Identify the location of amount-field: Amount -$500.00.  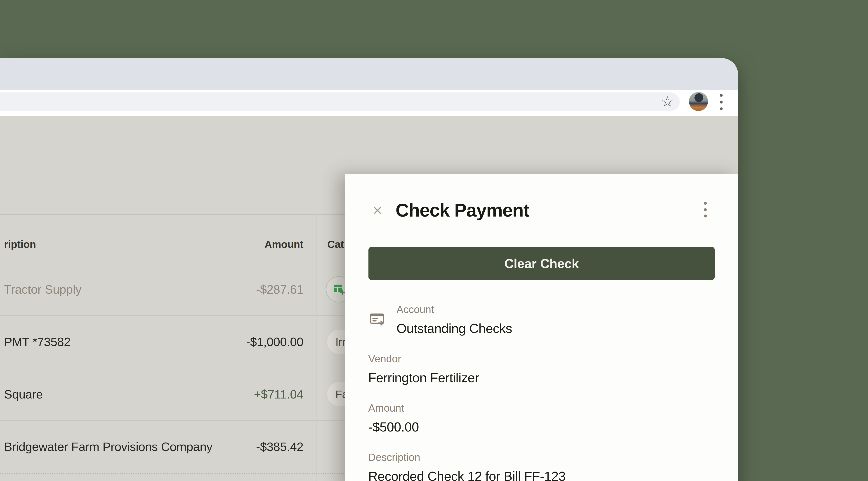
(394, 418).